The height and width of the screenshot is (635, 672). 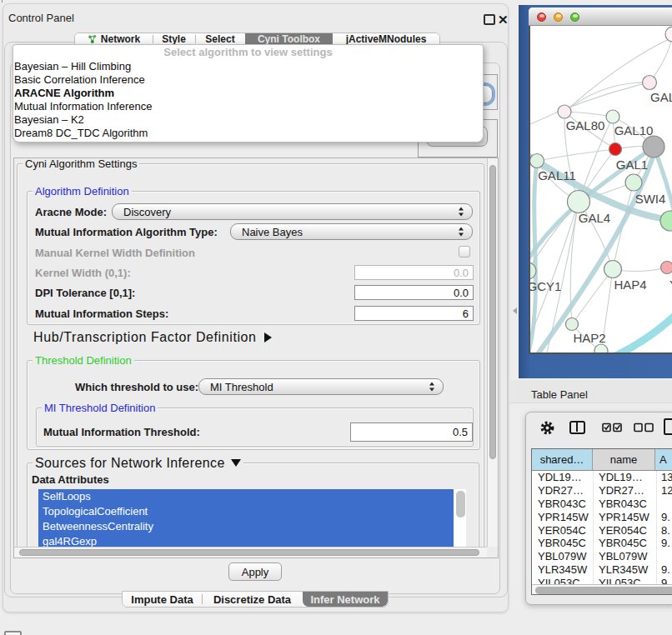 What do you see at coordinates (600, 17) in the screenshot?
I see `network-window-titlebar` at bounding box center [600, 17].